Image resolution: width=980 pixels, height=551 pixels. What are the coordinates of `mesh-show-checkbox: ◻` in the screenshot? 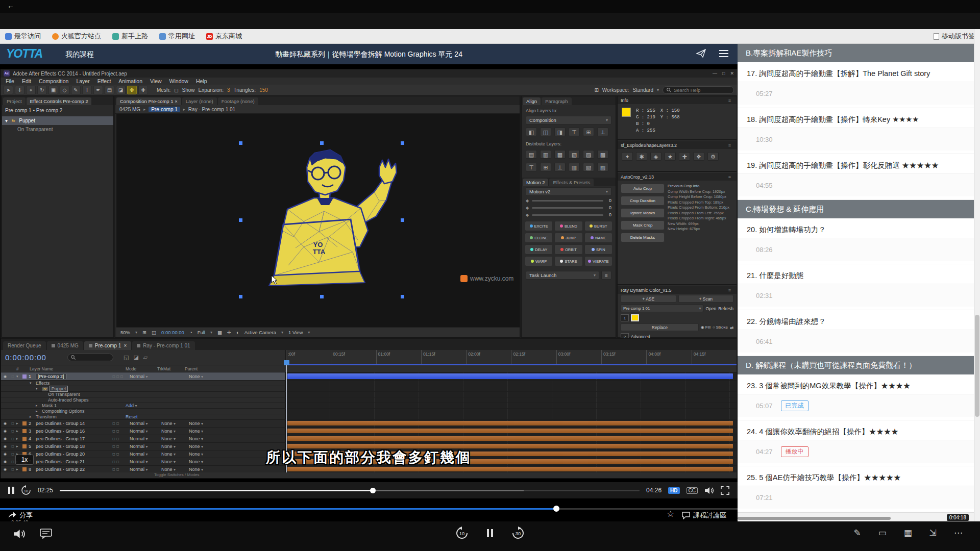 It's located at (176, 90).